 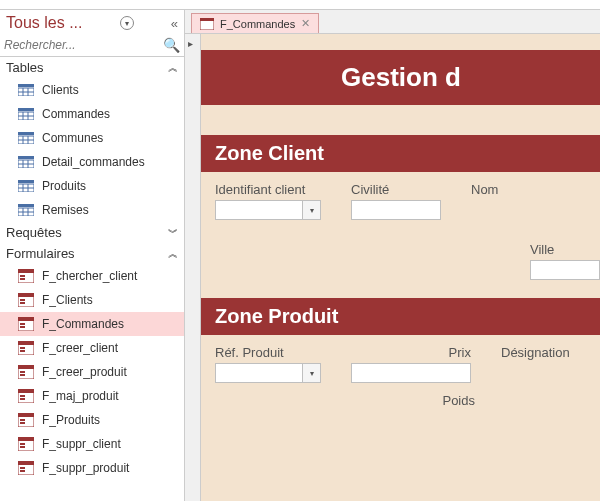 I want to click on ref-produit-combo: ▾, so click(x=268, y=373).